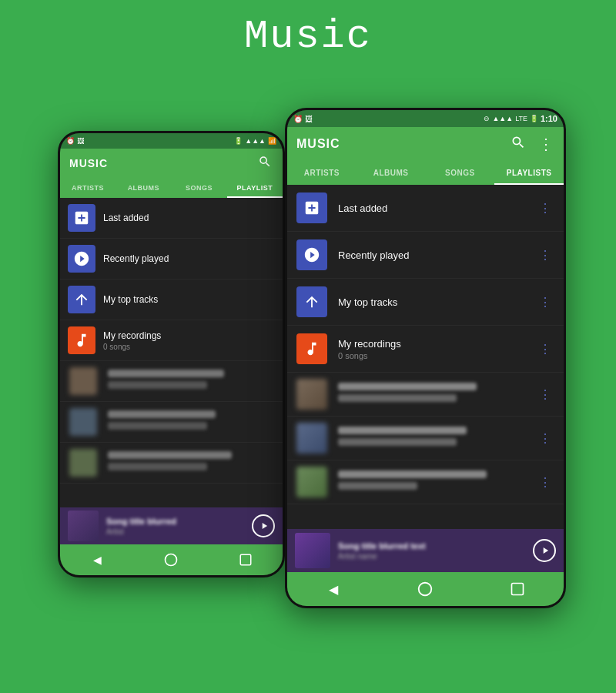 The image size is (616, 693). What do you see at coordinates (545, 482) in the screenshot?
I see `more-icon-blur3: ⋮` at bounding box center [545, 482].